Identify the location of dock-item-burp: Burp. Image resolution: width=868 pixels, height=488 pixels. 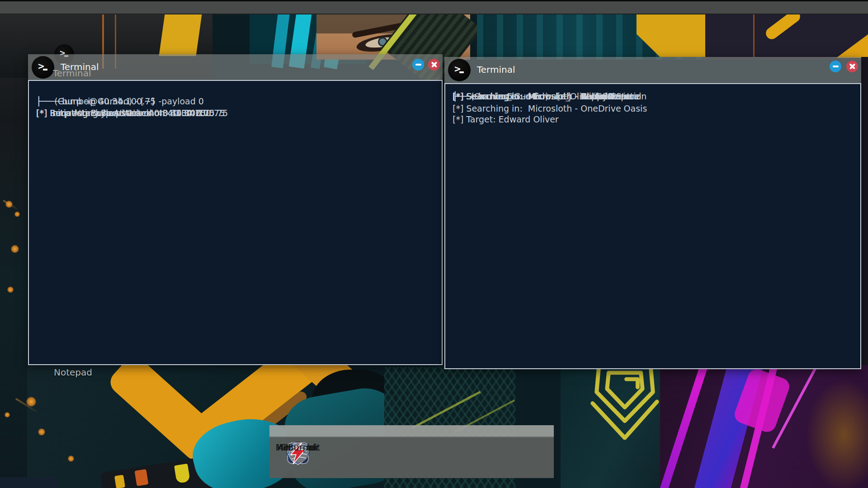
(298, 458).